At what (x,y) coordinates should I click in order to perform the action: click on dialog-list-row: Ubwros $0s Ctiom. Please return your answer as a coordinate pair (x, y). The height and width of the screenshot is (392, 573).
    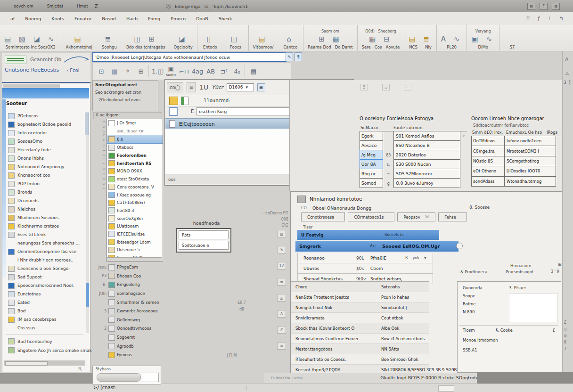
    Looking at the image, I should click on (365, 269).